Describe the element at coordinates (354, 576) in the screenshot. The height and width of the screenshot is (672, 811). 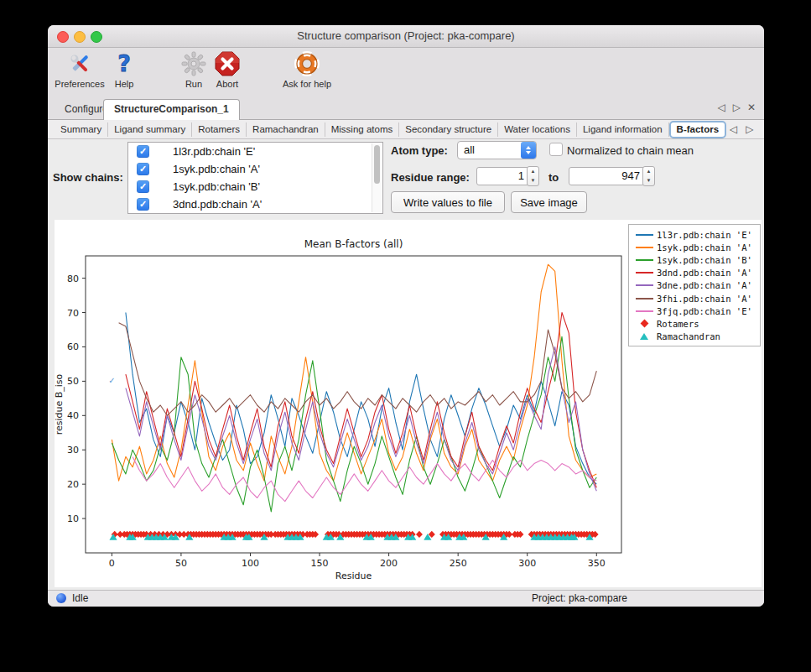
I see `svg-text: Residue` at that location.